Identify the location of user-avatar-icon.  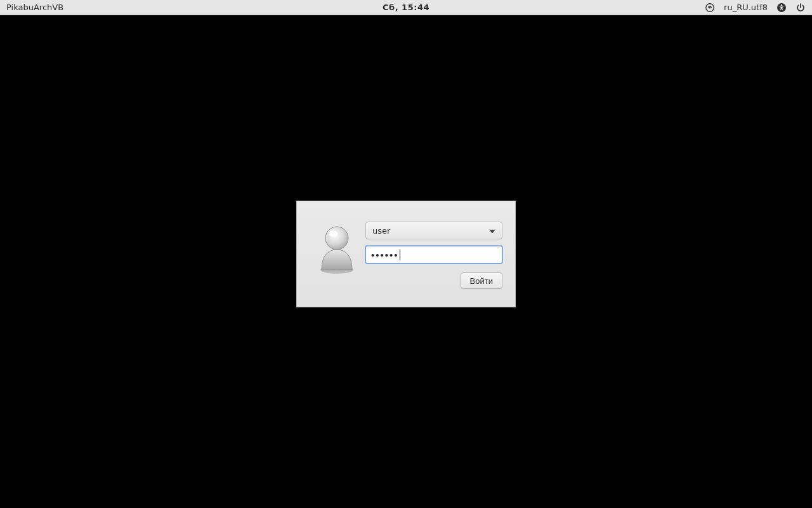
(337, 250).